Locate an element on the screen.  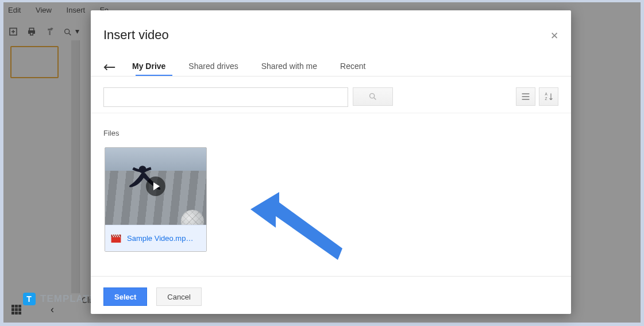
close-icon: ✕ is located at coordinates (554, 36).